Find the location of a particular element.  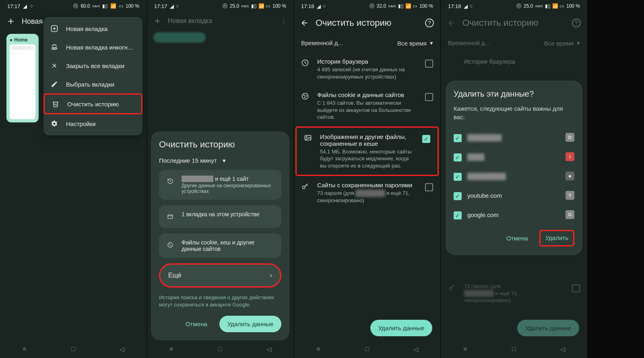

sheet-title: Очистить историю is located at coordinates (220, 145).